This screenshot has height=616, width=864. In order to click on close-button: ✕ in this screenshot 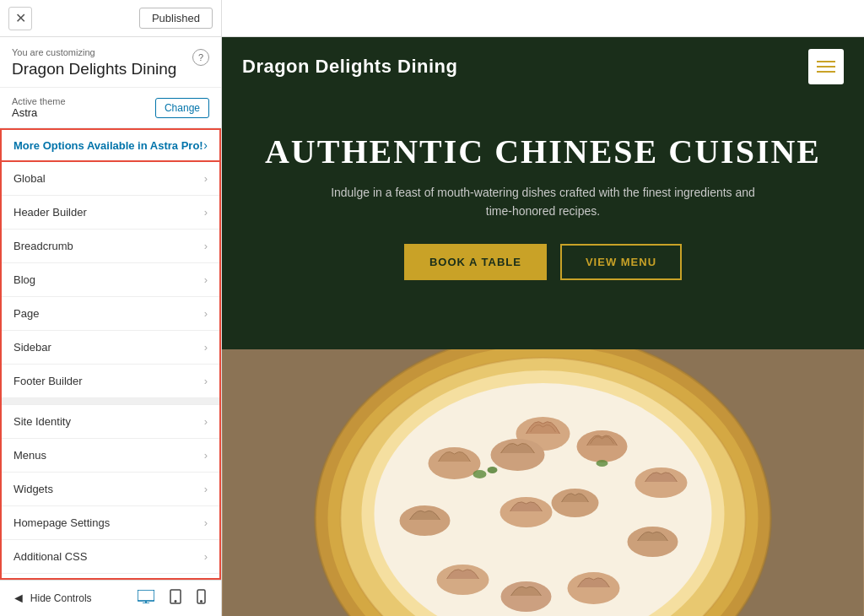, I will do `click(20, 19)`.